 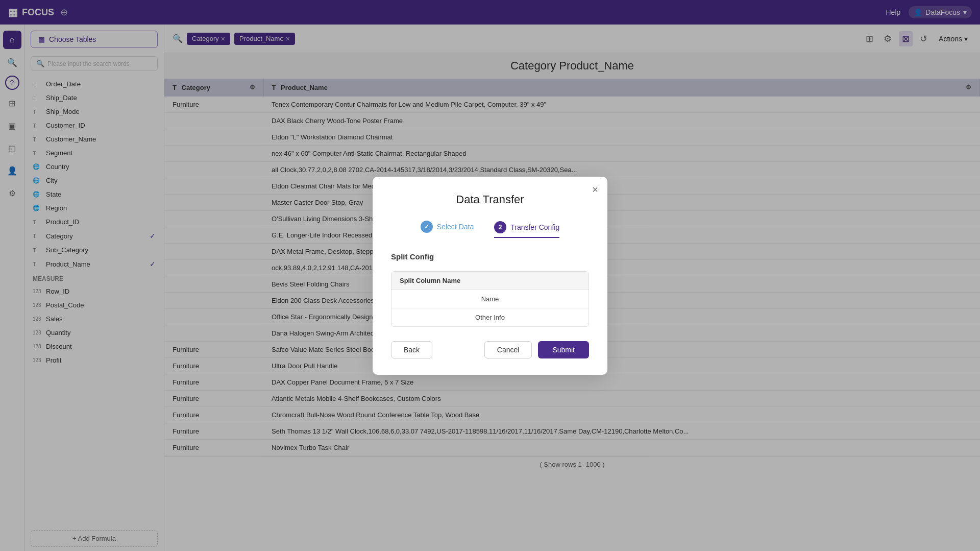 I want to click on step-select-data: ✓ Select Data, so click(x=447, y=229).